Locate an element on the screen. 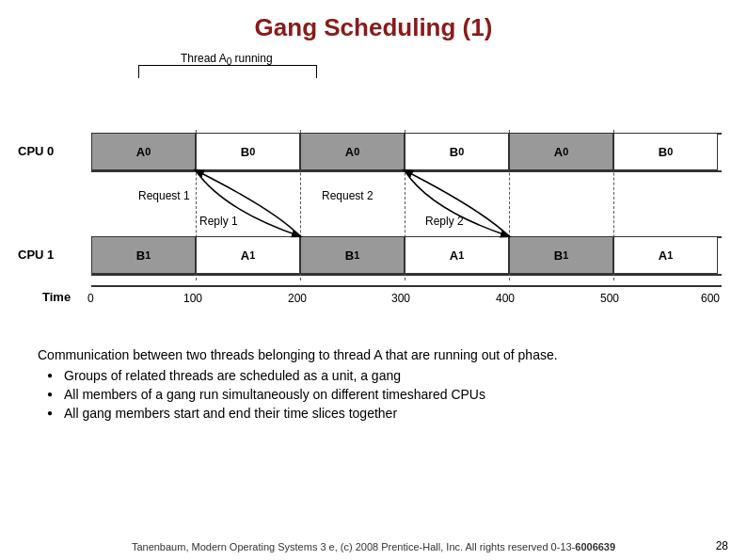 Image resolution: width=747 pixels, height=560 pixels. thread-bracket is located at coordinates (228, 72).